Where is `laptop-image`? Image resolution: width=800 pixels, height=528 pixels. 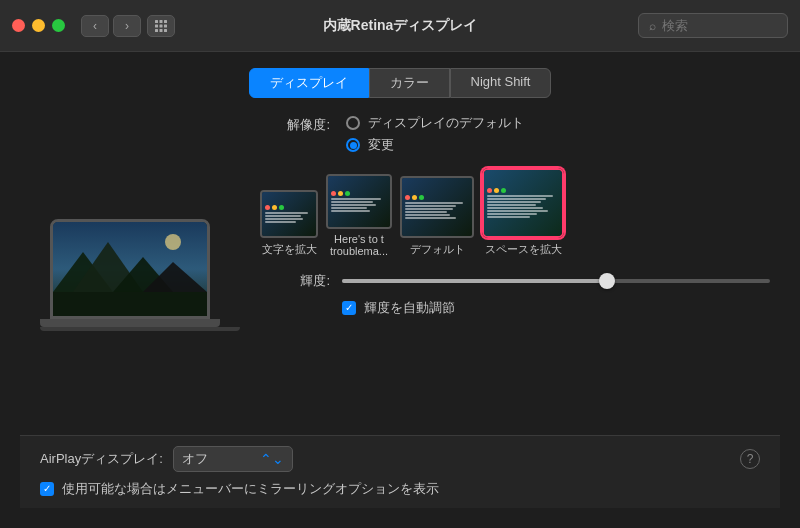
laptop-image is located at coordinates (130, 275).